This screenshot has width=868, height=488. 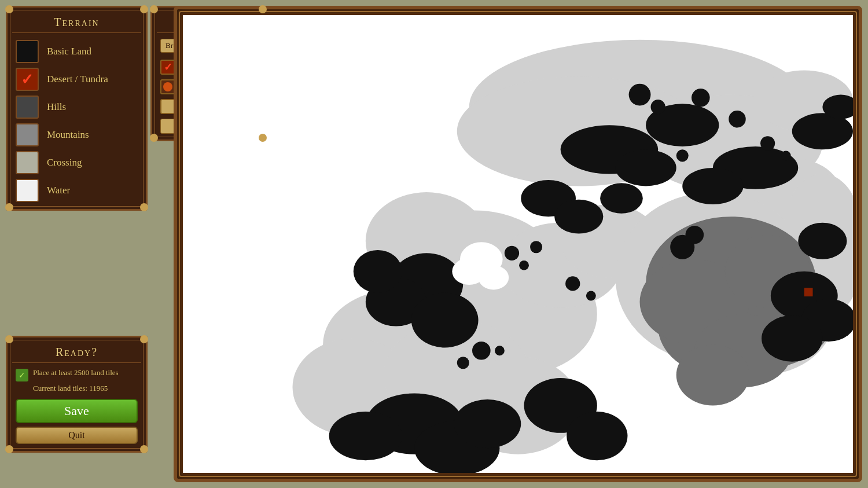 What do you see at coordinates (78, 79) in the screenshot?
I see `terrain-label-desert-tundra: Desert / Tundra` at bounding box center [78, 79].